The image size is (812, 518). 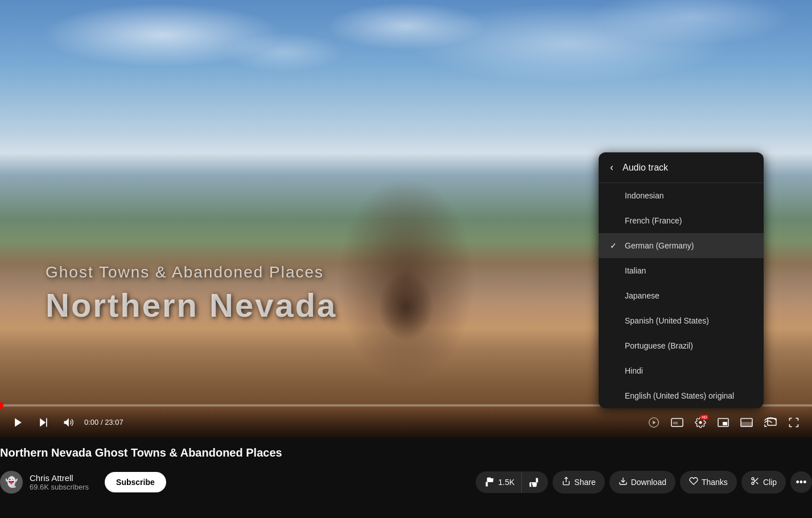 I want to click on theater-button, so click(x=747, y=422).